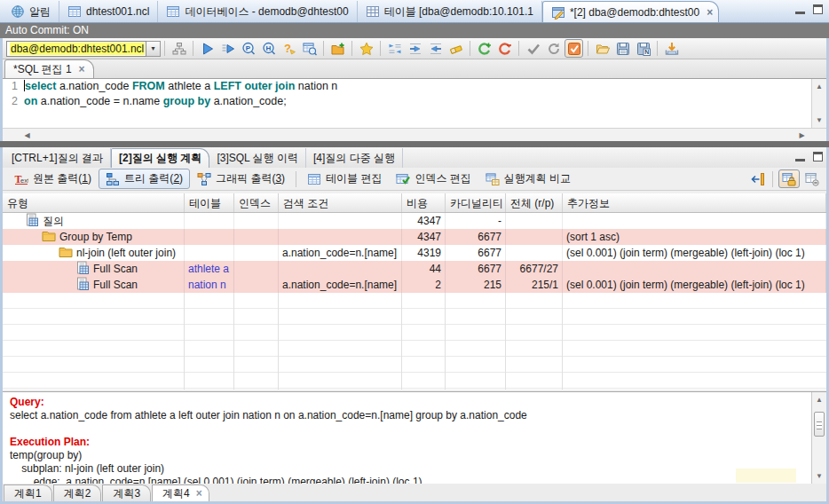 This screenshot has width=829, height=504. I want to click on minimize-icon, so click(801, 12).